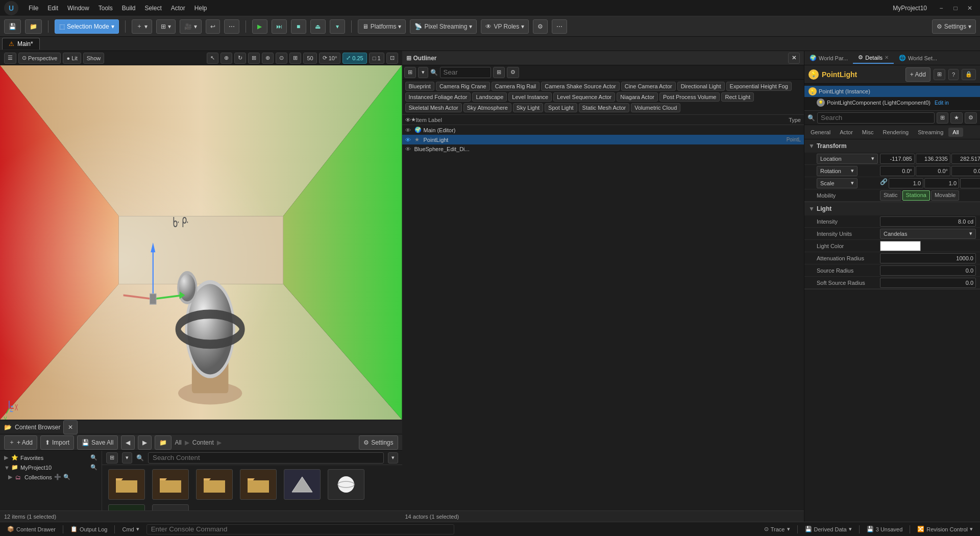  Describe the element at coordinates (942, 103) in the screenshot. I see `edit-link: Edit in` at that location.